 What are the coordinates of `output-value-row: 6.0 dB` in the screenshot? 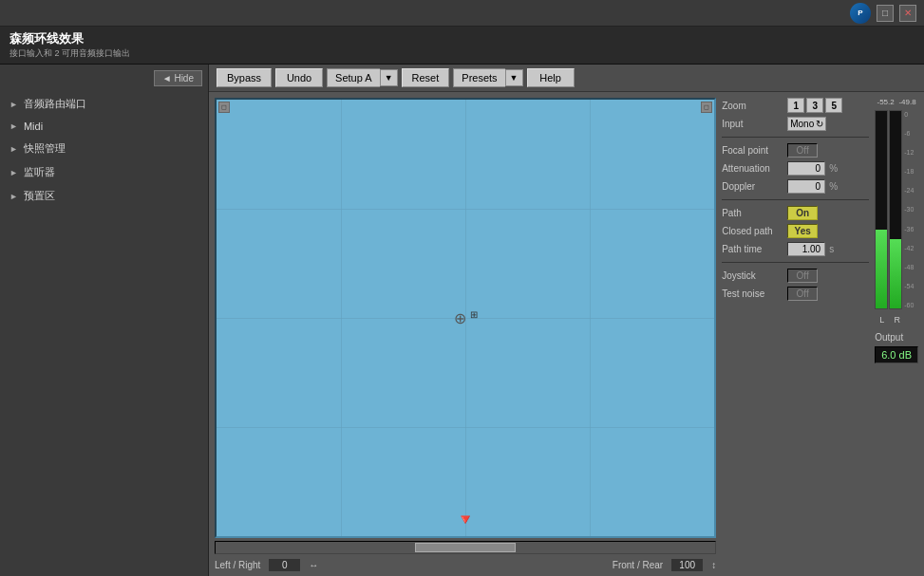 It's located at (896, 355).